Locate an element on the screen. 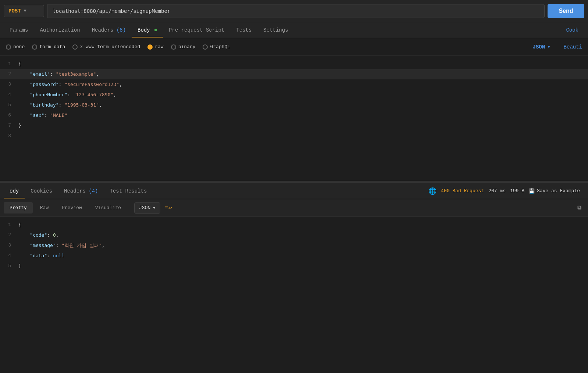 The image size is (588, 373). table-row: 2 "email": "test3example", is located at coordinates (294, 74).